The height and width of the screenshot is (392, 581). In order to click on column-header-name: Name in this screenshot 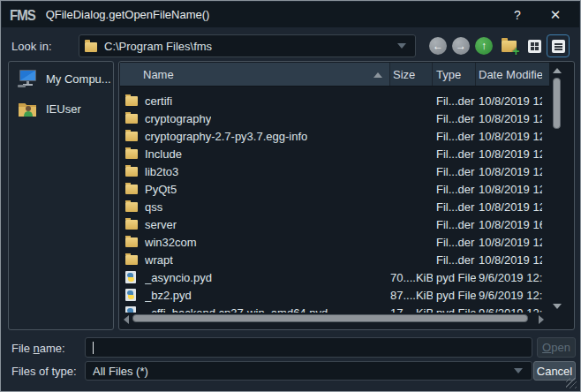, I will do `click(255, 74)`.